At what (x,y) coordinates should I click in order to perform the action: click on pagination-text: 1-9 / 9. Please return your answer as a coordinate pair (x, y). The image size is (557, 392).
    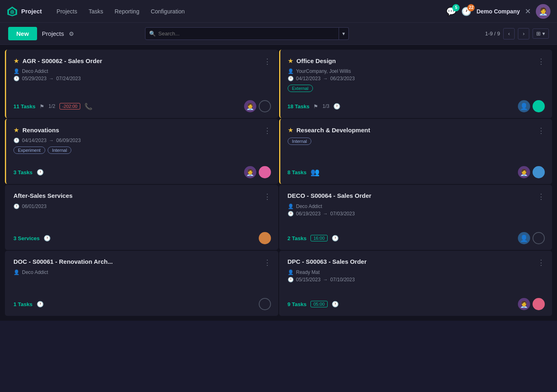
    Looking at the image, I should click on (492, 33).